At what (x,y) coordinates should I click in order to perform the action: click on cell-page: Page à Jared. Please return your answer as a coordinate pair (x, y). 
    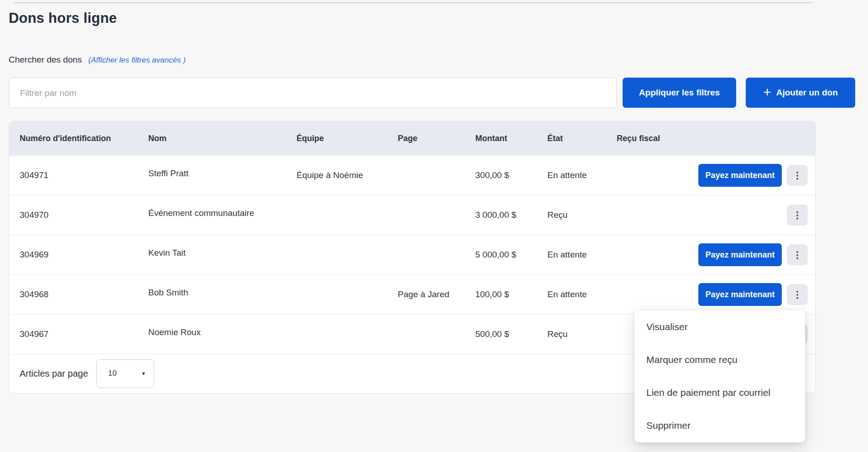
    Looking at the image, I should click on (437, 294).